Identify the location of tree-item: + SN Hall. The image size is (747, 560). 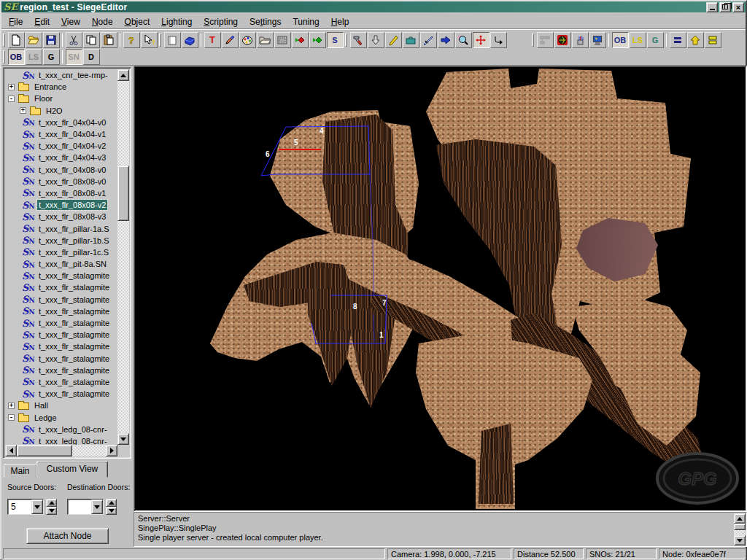
(61, 405).